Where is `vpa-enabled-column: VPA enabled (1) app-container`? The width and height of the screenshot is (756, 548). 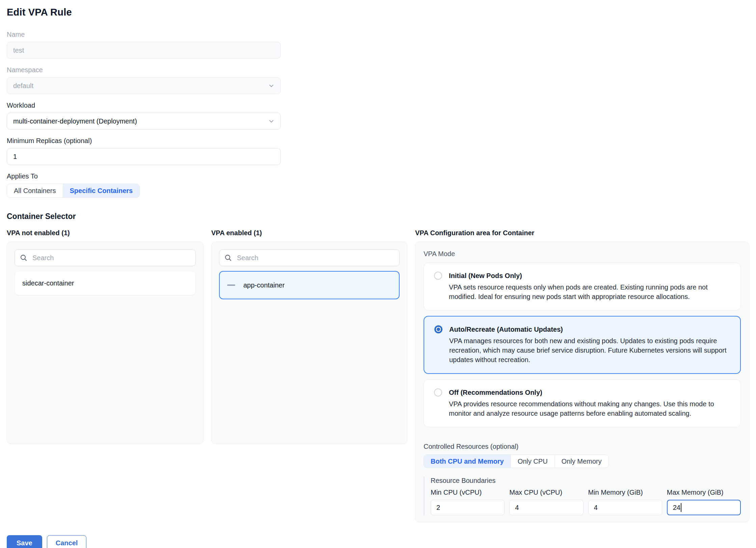
vpa-enabled-column: VPA enabled (1) app-container is located at coordinates (309, 337).